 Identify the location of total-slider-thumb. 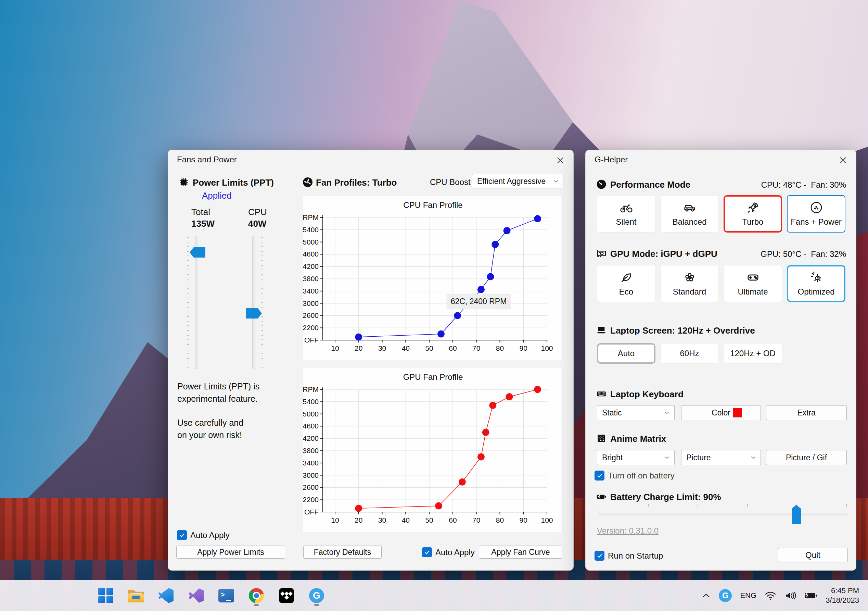
(197, 253).